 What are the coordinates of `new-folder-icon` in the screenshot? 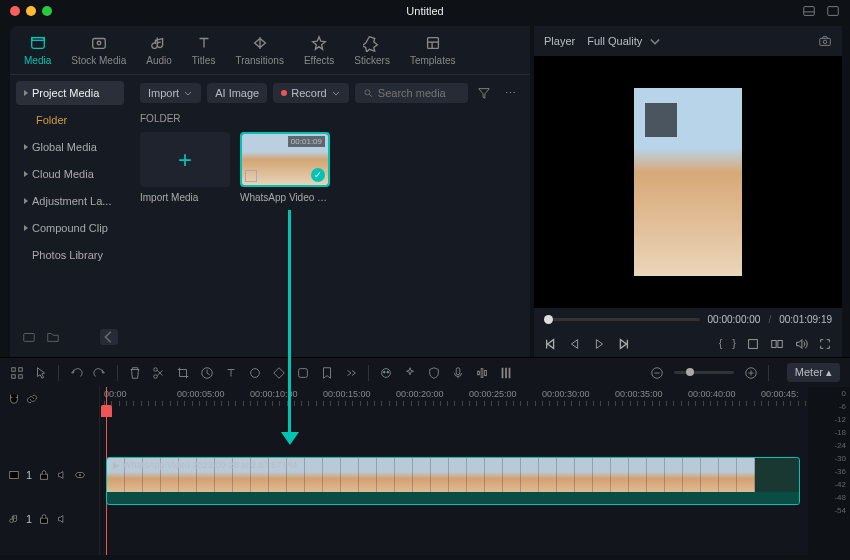 It's located at (53, 337).